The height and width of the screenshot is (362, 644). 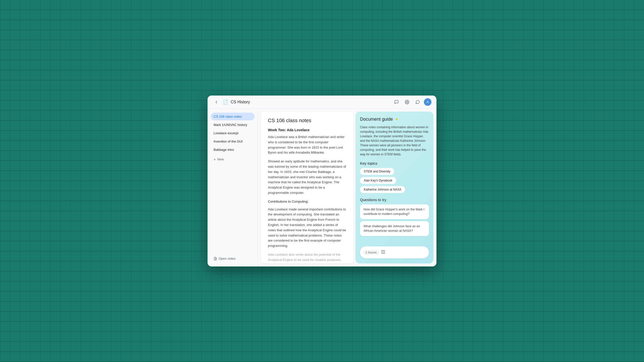 I want to click on header-right: A, so click(x=412, y=102).